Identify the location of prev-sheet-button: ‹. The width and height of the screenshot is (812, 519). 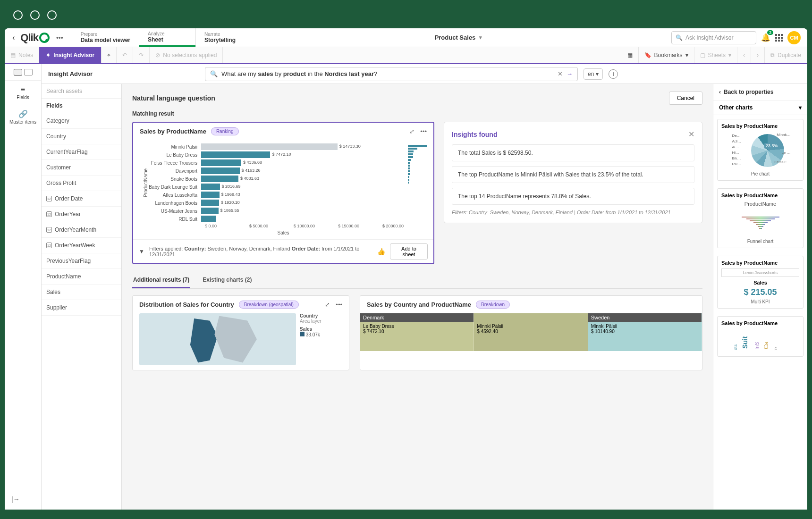
(744, 55).